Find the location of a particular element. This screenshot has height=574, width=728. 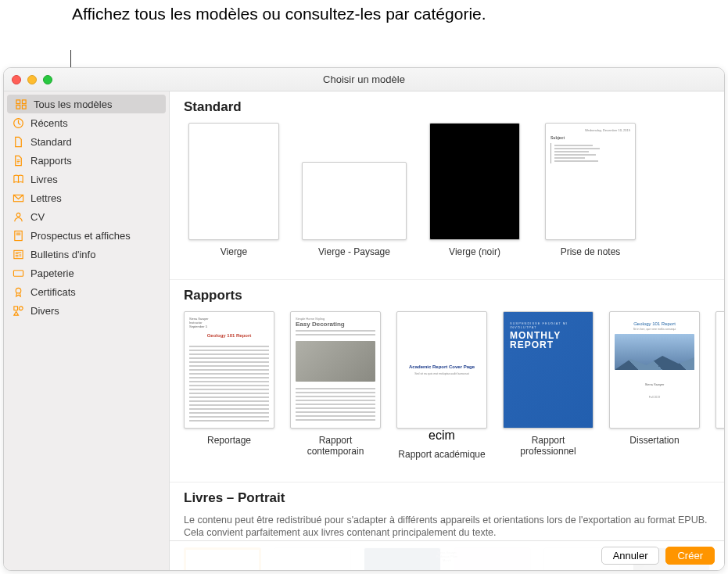

section-description: Le contenu peut être redistribué pour s'… is located at coordinates (447, 527).